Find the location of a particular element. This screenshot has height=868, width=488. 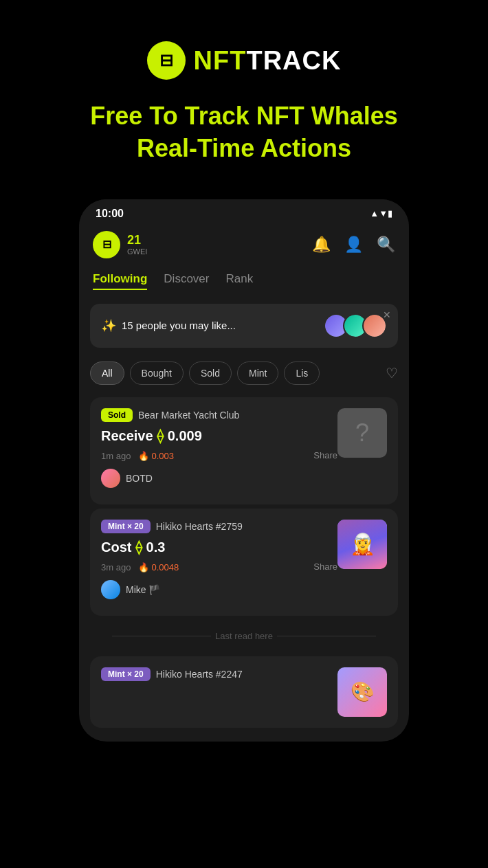

card-1-time: 1m ago is located at coordinates (115, 456).